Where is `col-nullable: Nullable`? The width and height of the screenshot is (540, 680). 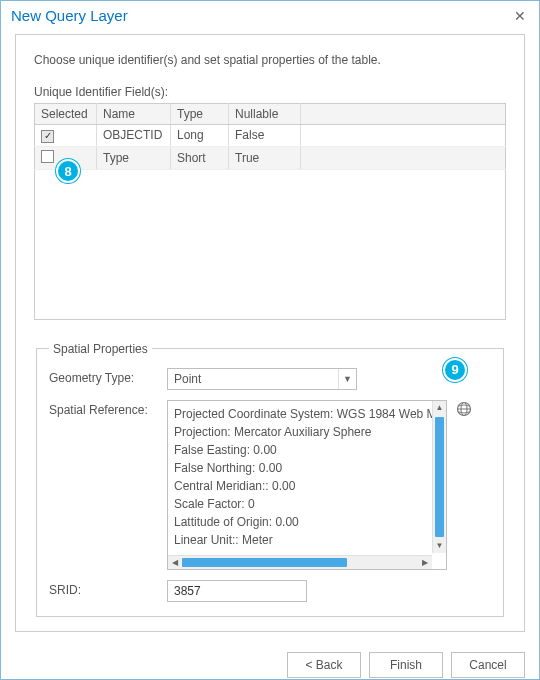 col-nullable: Nullable is located at coordinates (265, 114).